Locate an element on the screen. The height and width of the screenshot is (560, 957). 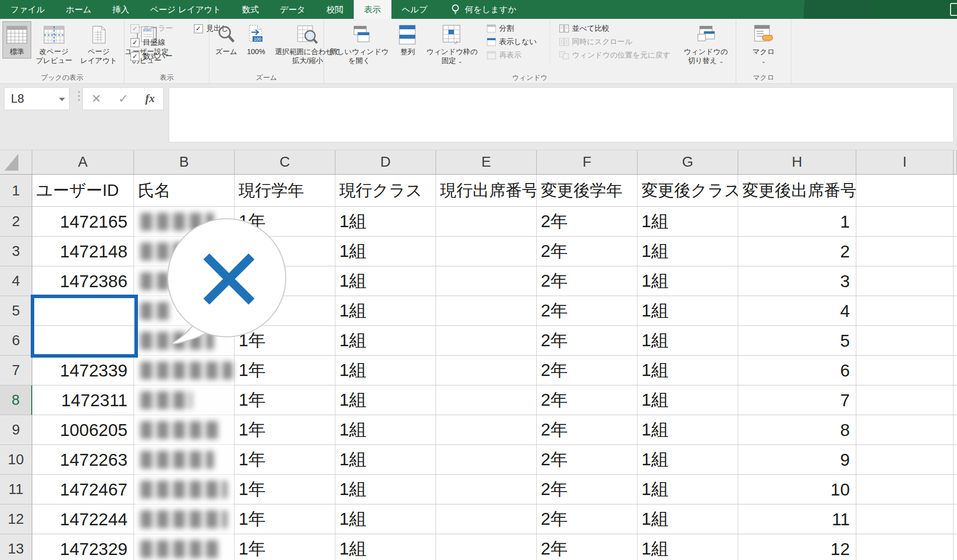
cell-C13: 1年 is located at coordinates (285, 547).